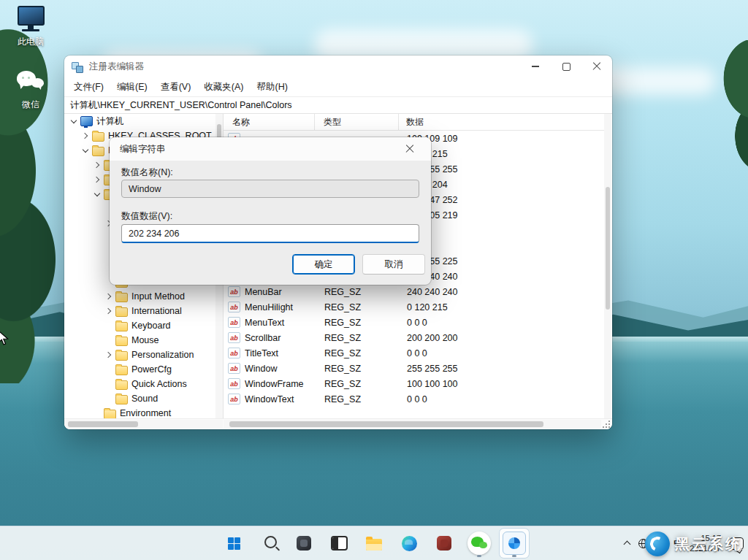 Image resolution: width=748 pixels, height=560 pixels. What do you see at coordinates (110, 121) in the screenshot?
I see `tree-item-label: 计算机` at bounding box center [110, 121].